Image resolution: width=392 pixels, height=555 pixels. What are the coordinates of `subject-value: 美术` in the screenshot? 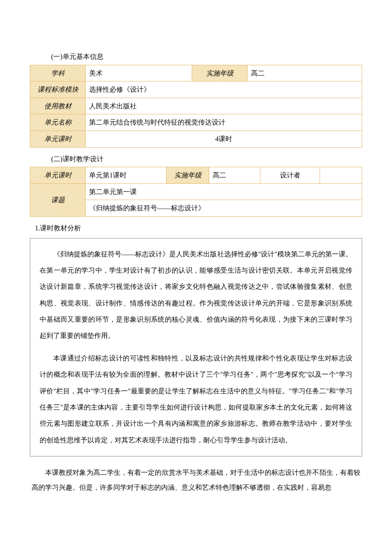 It's located at (139, 73).